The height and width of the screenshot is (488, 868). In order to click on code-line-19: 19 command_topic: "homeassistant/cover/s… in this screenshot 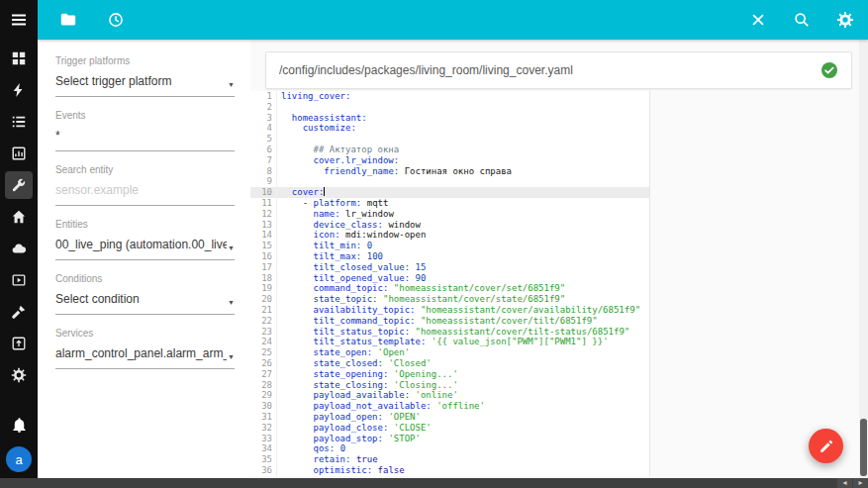, I will do `click(449, 289)`.